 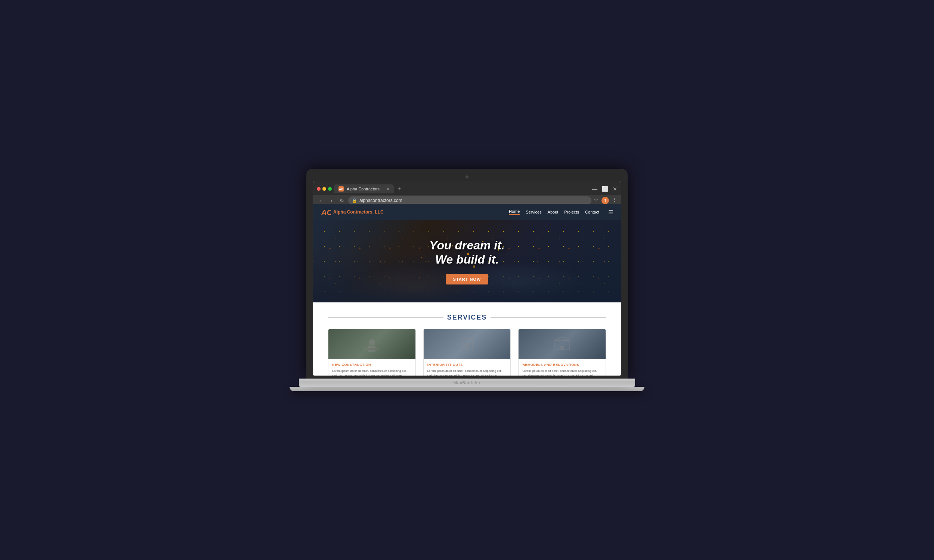 I want to click on toolbar-actions: ☆ T ⋮, so click(x=606, y=200).